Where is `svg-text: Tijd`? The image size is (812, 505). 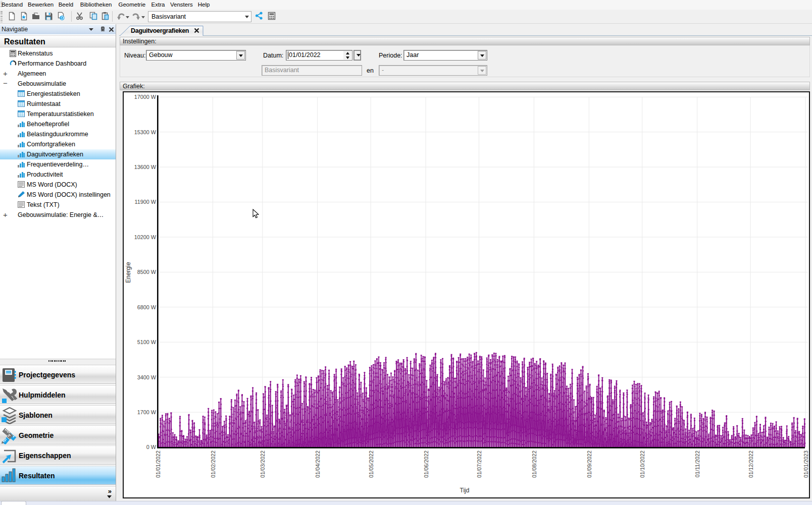
svg-text: Tijd is located at coordinates (465, 490).